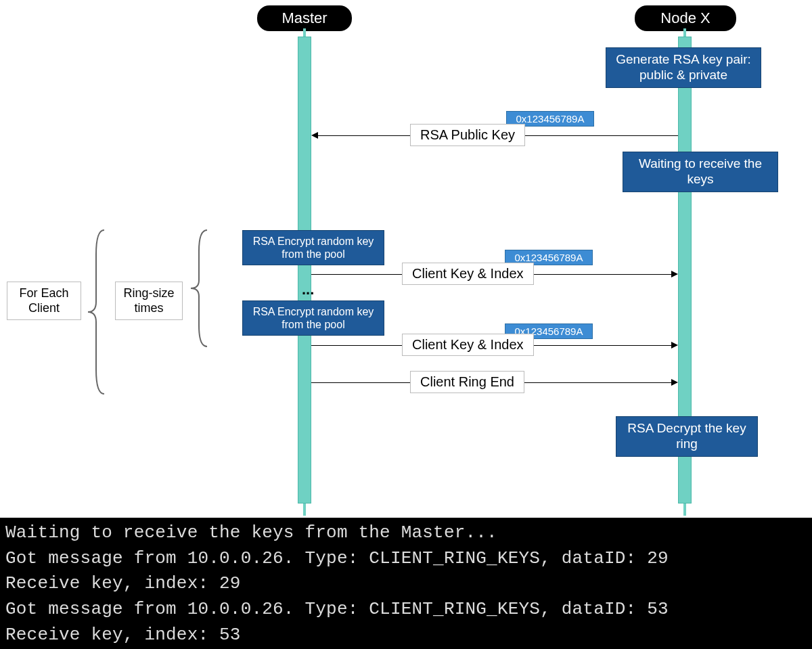 This screenshot has width=812, height=649. I want to click on msg-rsa-public-key: RSA Public Key, so click(468, 135).